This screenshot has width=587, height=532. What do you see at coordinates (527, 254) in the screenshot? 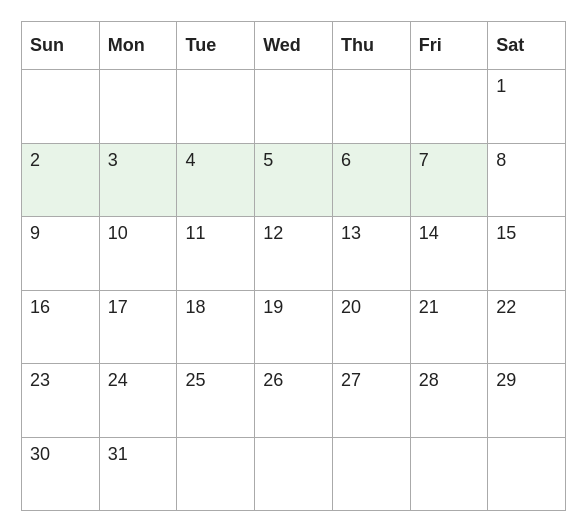
I see `calendar-day-15: 15` at bounding box center [527, 254].